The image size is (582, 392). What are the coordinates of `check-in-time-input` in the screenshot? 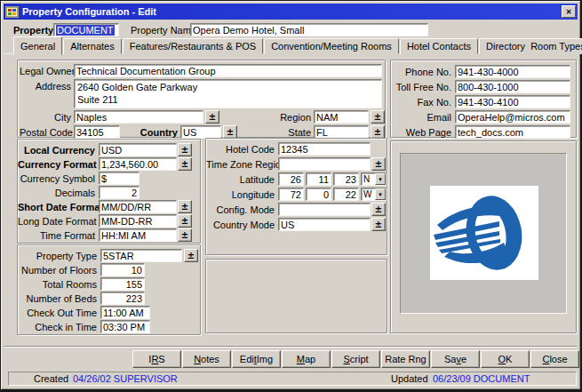 It's located at (125, 327).